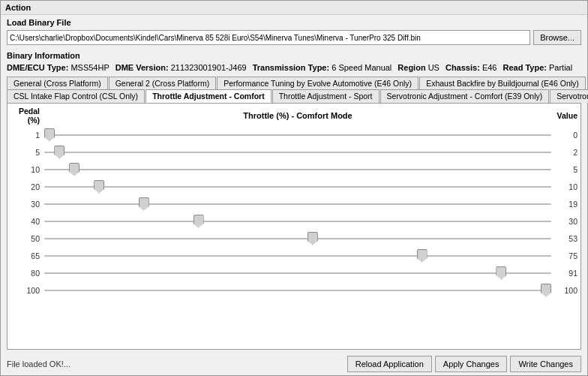  Describe the element at coordinates (362, 68) in the screenshot. I see `transmission-value: 6 Speed Manual` at that location.